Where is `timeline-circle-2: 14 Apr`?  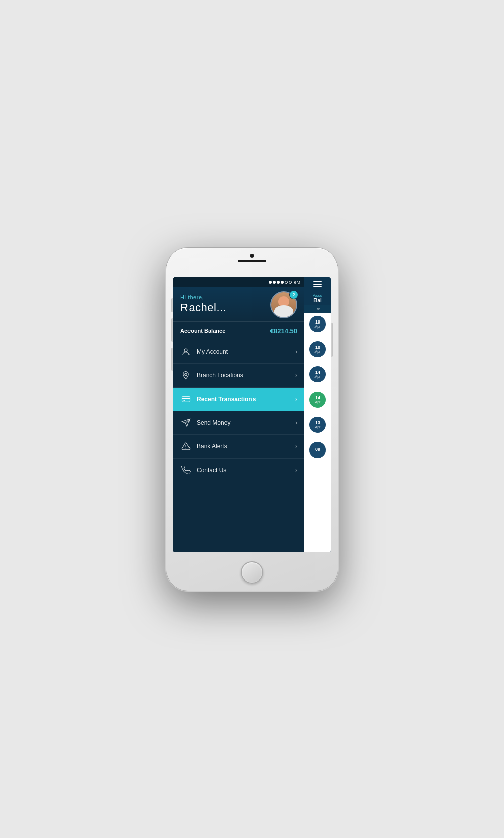 timeline-circle-2: 14 Apr is located at coordinates (318, 374).